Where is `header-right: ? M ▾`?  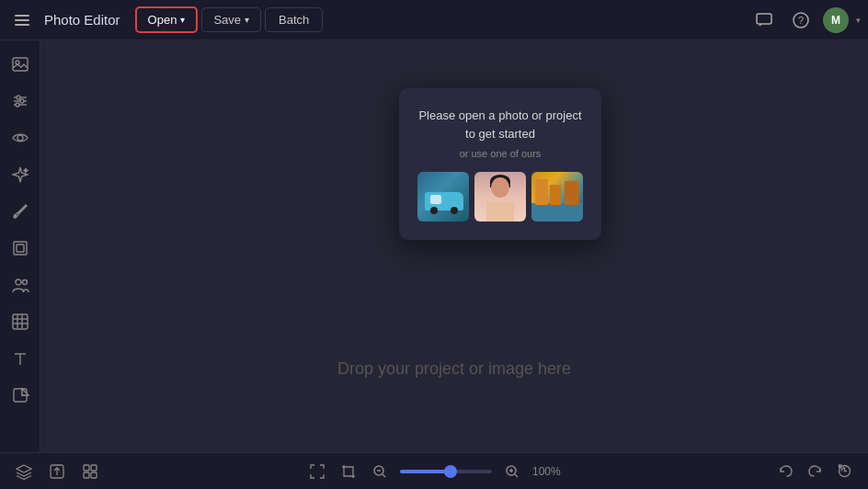 header-right: ? M ▾ is located at coordinates (805, 20).